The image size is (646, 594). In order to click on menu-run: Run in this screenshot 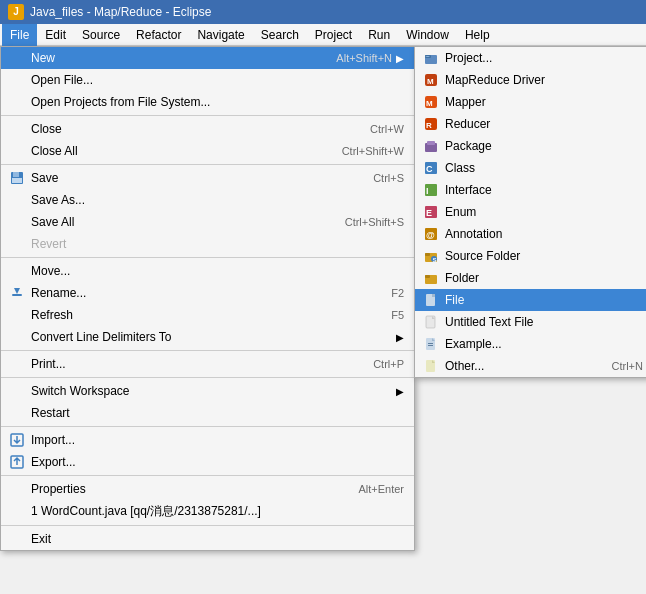, I will do `click(379, 35)`.